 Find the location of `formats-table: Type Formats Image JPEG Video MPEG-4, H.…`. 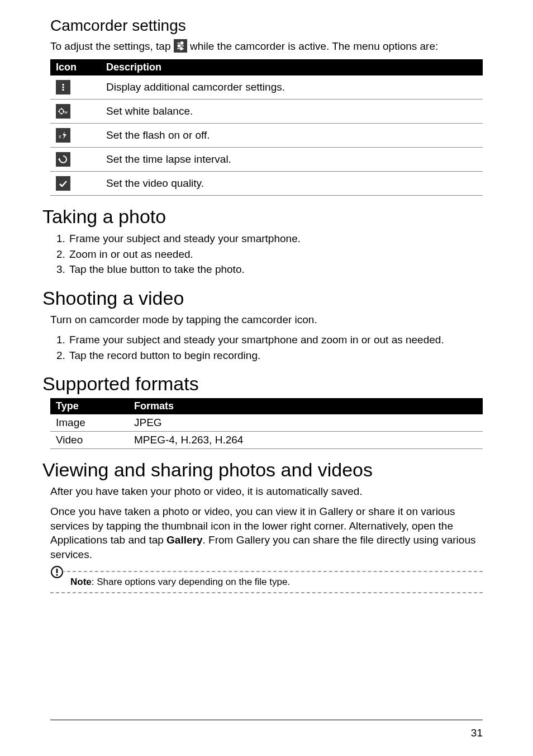

formats-table: Type Formats Image JPEG Video MPEG-4, H.… is located at coordinates (266, 424).